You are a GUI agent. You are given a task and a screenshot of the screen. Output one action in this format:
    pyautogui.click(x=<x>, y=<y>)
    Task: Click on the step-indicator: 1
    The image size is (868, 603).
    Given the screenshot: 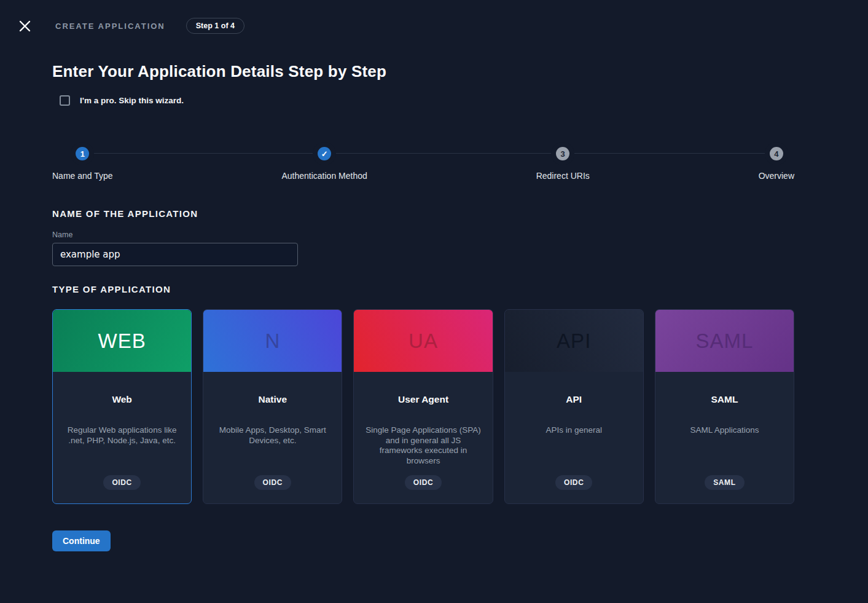 What is the action you would take?
    pyautogui.click(x=82, y=154)
    